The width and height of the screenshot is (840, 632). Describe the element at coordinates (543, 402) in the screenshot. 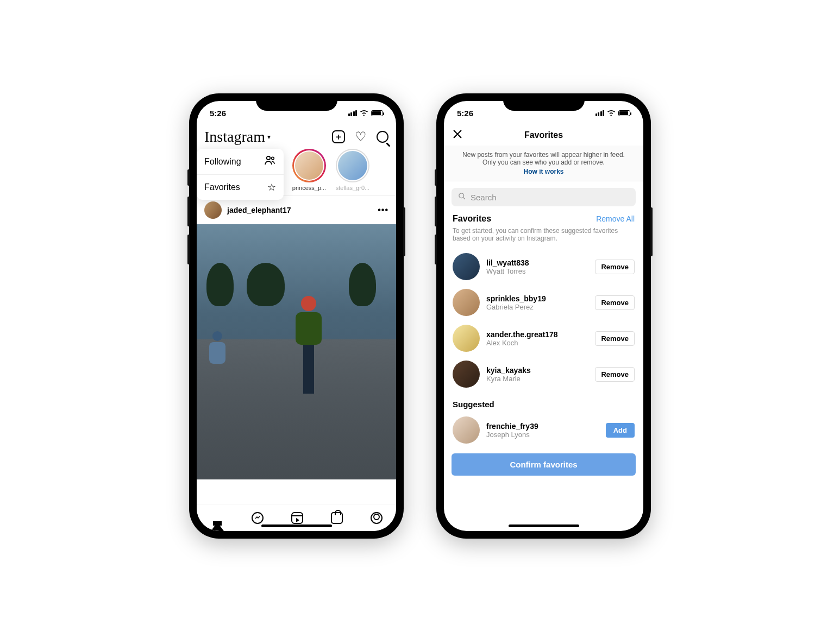

I see `section-title-suggested: Suggested` at that location.